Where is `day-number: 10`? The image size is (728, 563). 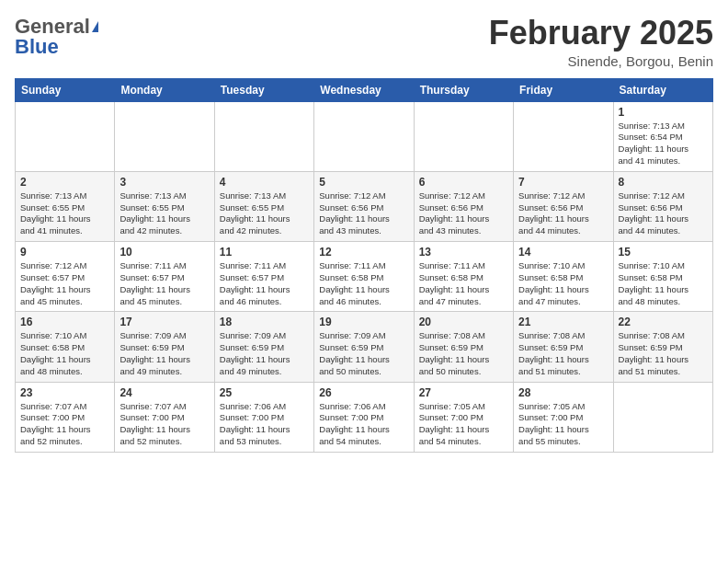
day-number: 10 is located at coordinates (164, 252).